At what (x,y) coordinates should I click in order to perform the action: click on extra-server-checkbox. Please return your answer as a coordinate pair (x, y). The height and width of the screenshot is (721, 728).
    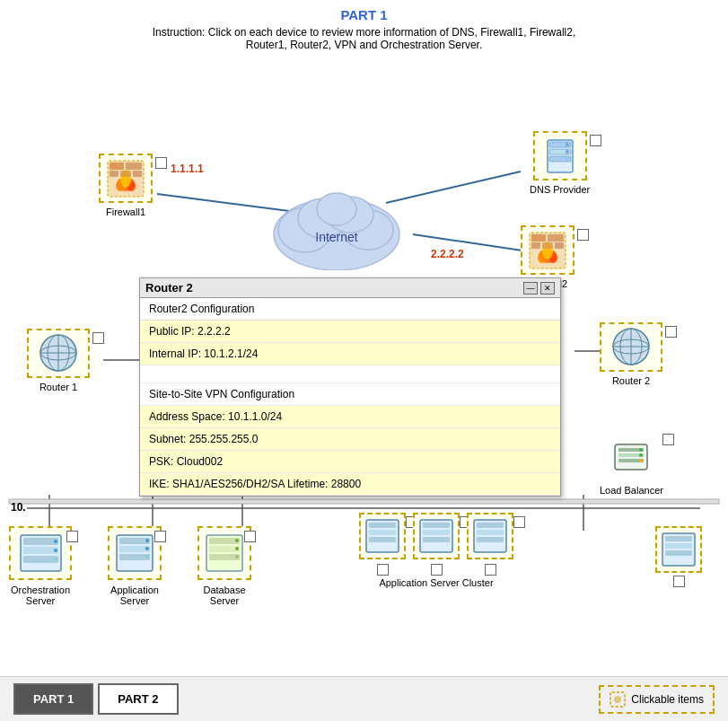
    Looking at the image, I should click on (679, 582).